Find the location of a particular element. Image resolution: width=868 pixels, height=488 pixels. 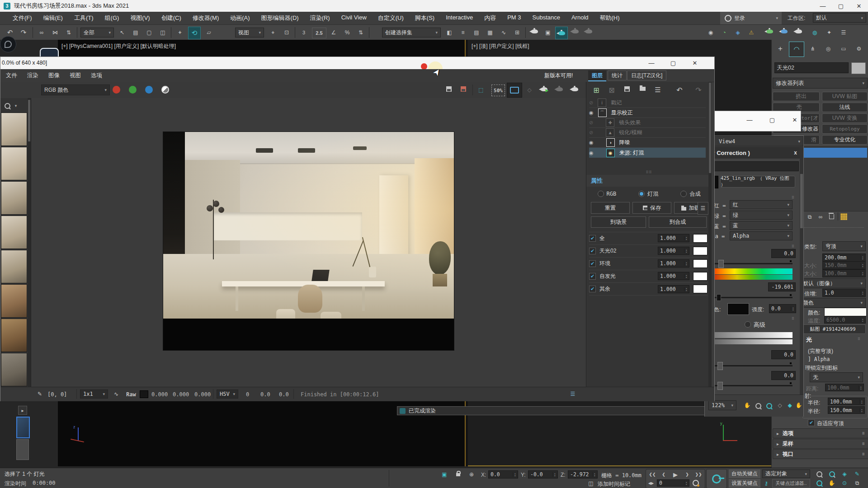

pin-stack-icon: ⧉ is located at coordinates (810, 217).